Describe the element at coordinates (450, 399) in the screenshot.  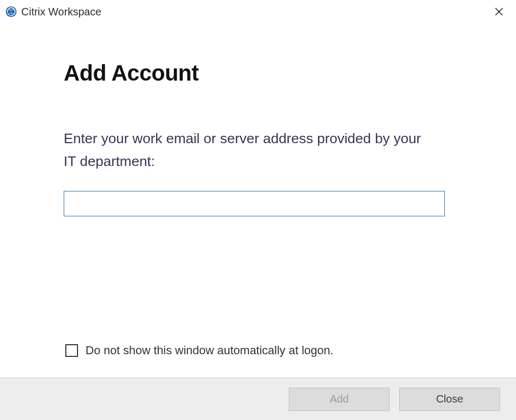
I see `close-button: Close` at that location.